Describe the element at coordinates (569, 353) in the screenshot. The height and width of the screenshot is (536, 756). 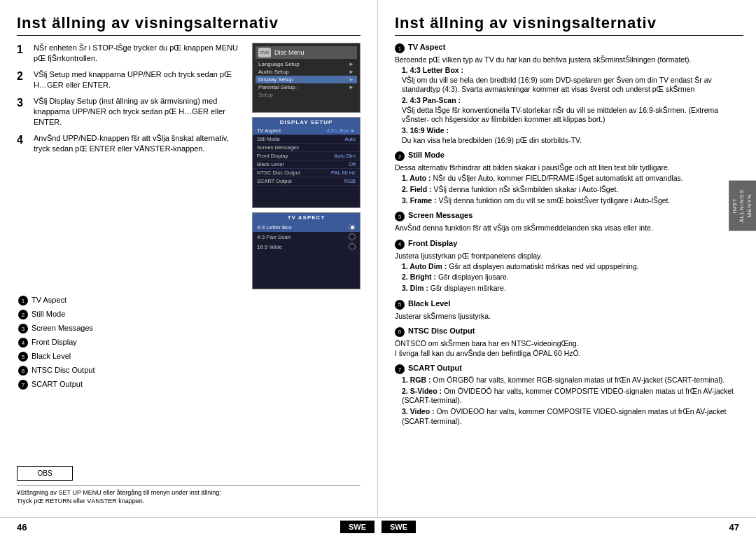
I see `section-6-sub2: I švriga fall kan du anvŠnda den befintl…` at that location.